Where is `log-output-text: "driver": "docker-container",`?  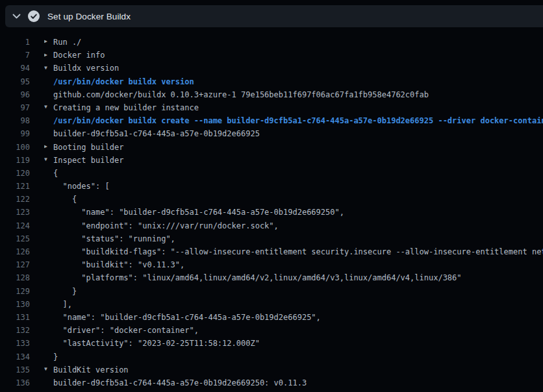
log-output-text: "driver": "docker-container", is located at coordinates (294, 330).